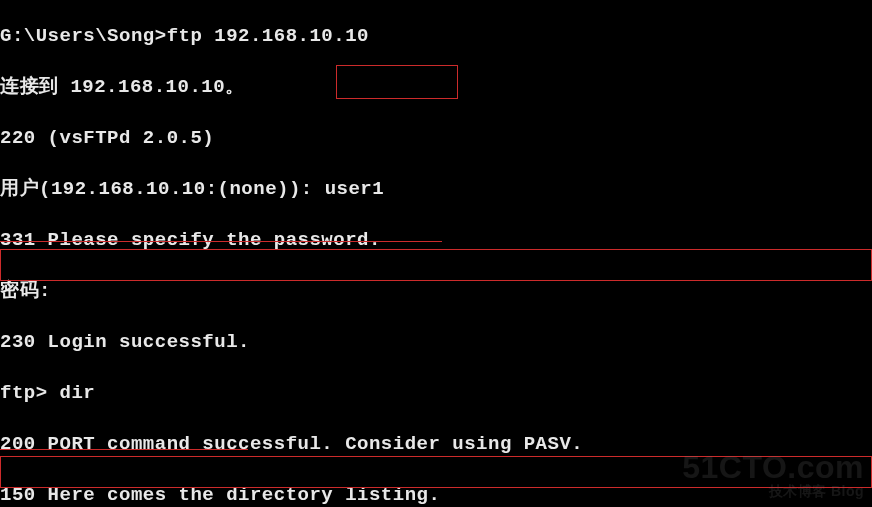  I want to click on term-line: 331 Please specify the password., so click(387, 241).